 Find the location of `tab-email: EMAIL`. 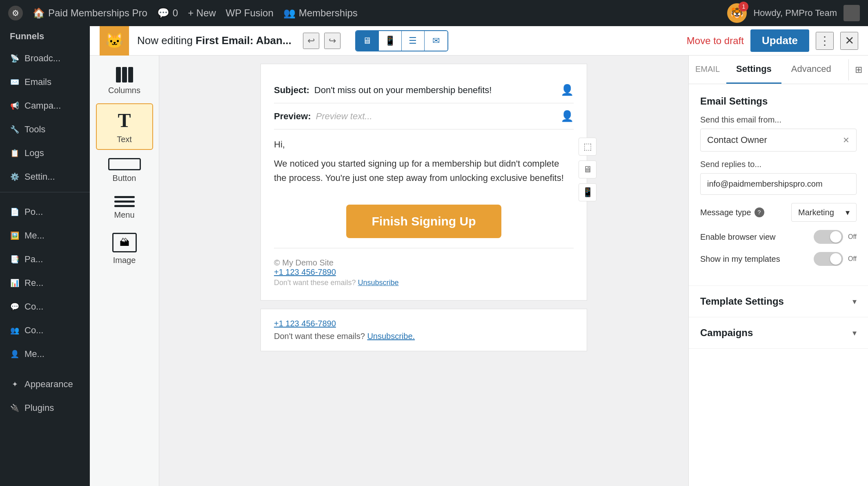

tab-email: EMAIL is located at coordinates (708, 70).